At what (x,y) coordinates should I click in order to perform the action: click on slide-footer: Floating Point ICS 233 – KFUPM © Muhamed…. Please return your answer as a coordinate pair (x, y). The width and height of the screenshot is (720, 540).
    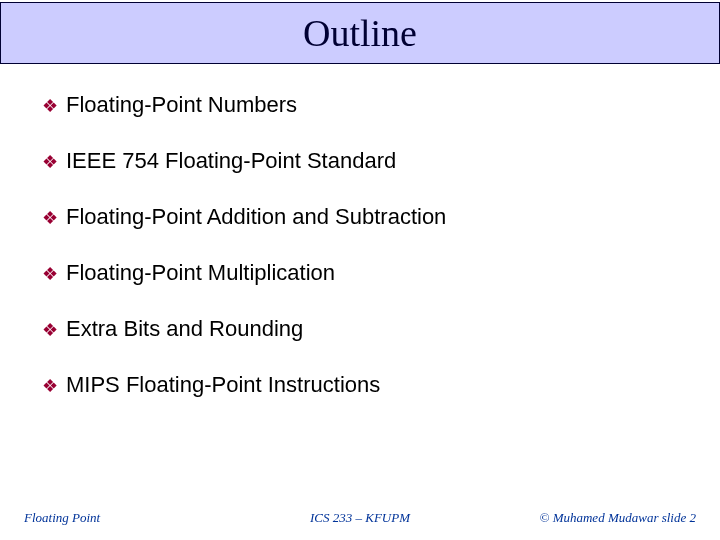
    Looking at the image, I should click on (360, 518).